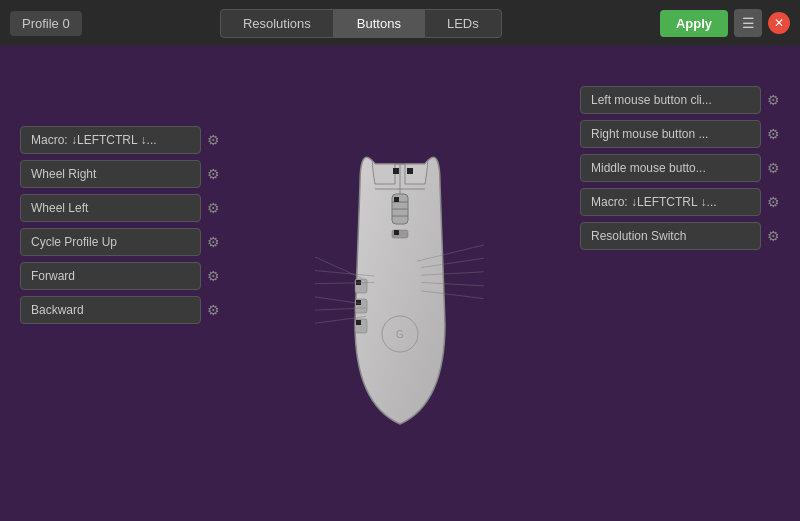  Describe the element at coordinates (774, 100) in the screenshot. I see `gear-icon-right-0: ⚙` at that location.